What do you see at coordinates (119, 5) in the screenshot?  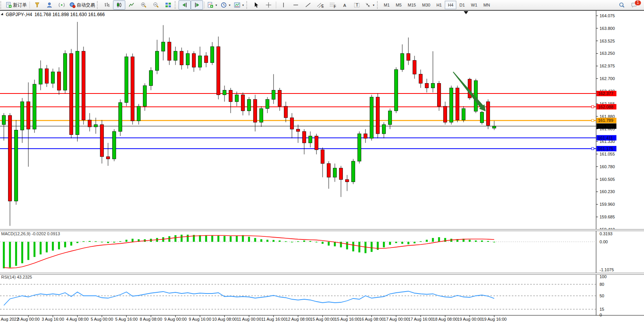 I see `candlestick-chart-button` at bounding box center [119, 5].